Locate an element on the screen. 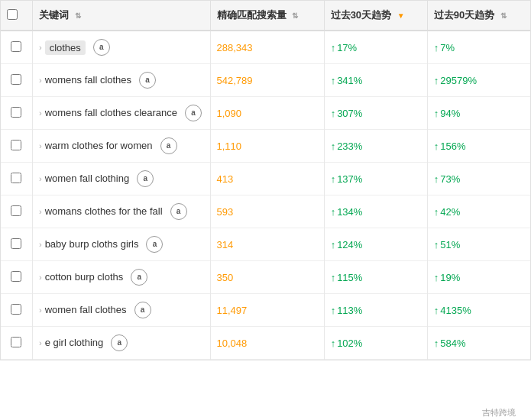 Image resolution: width=531 pixels, height=420 pixels. search-volume-cell: 593 is located at coordinates (267, 212).